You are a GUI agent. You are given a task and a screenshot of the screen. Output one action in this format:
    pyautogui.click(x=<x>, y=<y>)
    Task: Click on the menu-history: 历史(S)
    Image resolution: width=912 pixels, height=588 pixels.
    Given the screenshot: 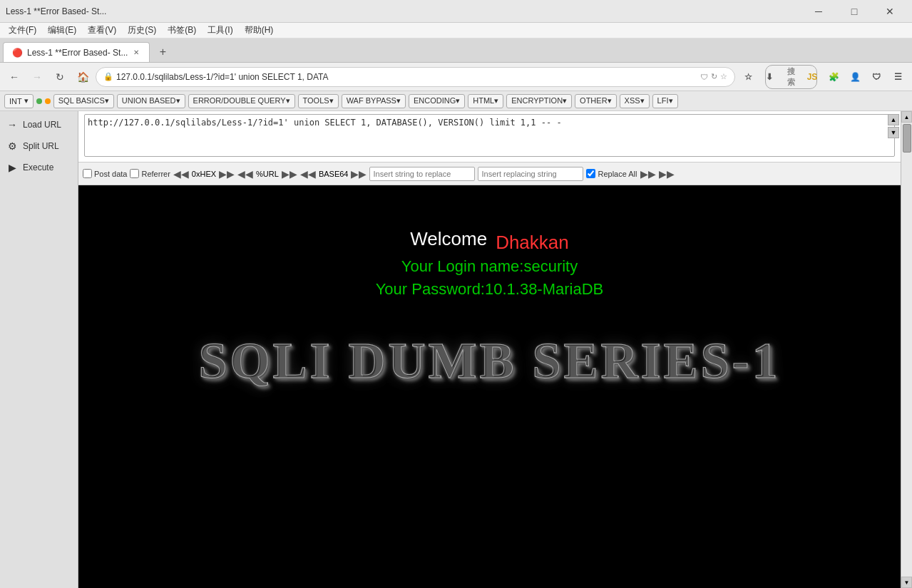 What is the action you would take?
    pyautogui.click(x=142, y=30)
    